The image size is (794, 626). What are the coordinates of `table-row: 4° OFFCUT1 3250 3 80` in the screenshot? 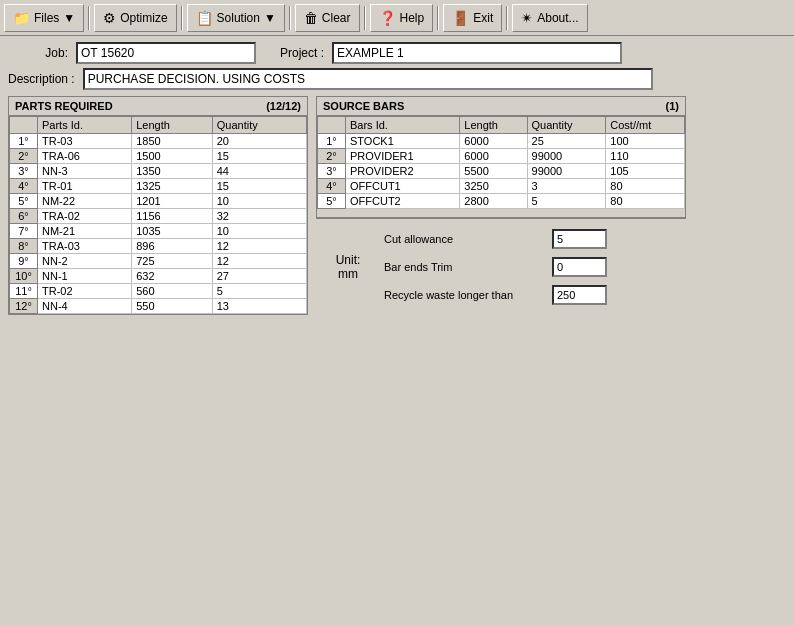 It's located at (502, 186).